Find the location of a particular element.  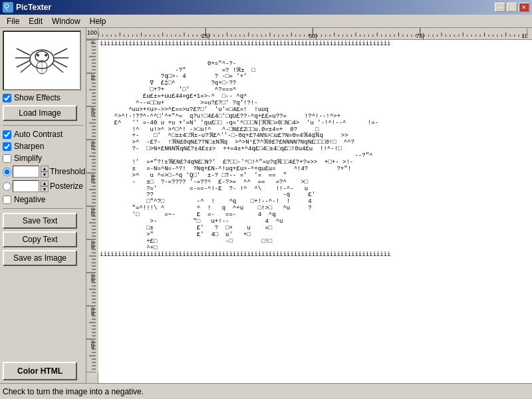

simplify-checkbox is located at coordinates (7, 158).